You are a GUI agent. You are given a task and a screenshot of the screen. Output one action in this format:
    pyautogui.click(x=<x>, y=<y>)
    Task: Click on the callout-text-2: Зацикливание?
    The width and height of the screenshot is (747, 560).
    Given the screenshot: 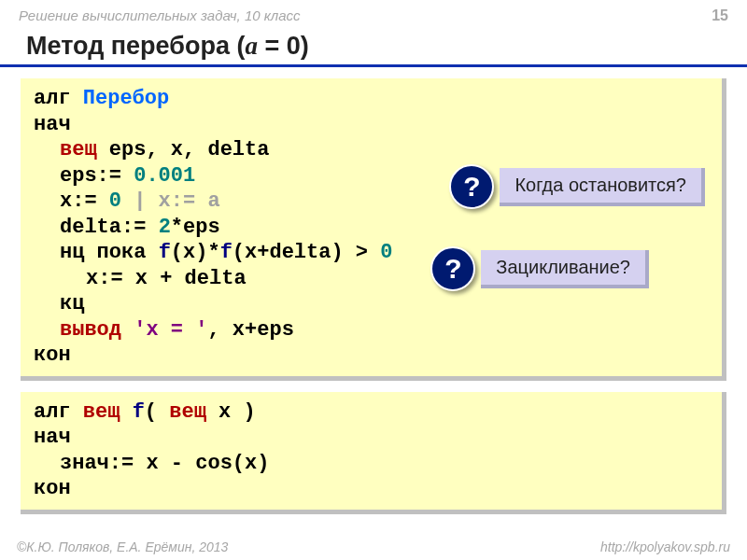 What is the action you would take?
    pyautogui.click(x=565, y=269)
    